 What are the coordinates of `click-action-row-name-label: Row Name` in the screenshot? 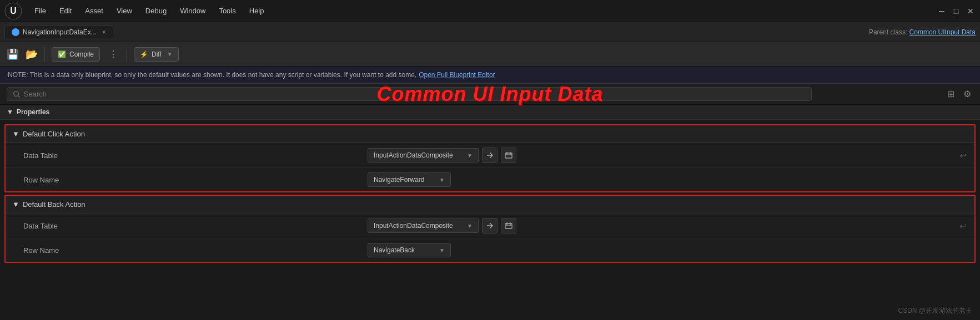 It's located at (195, 180).